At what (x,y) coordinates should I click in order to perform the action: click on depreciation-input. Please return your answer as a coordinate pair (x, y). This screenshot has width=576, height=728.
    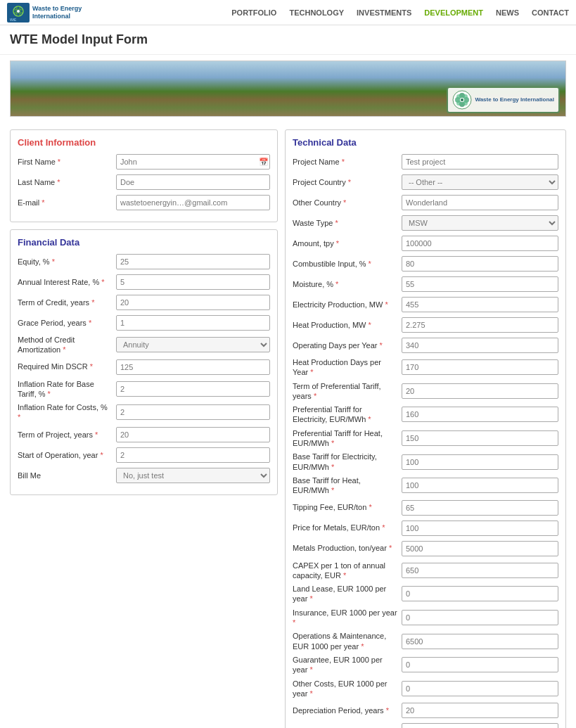
    Looking at the image, I should click on (480, 710).